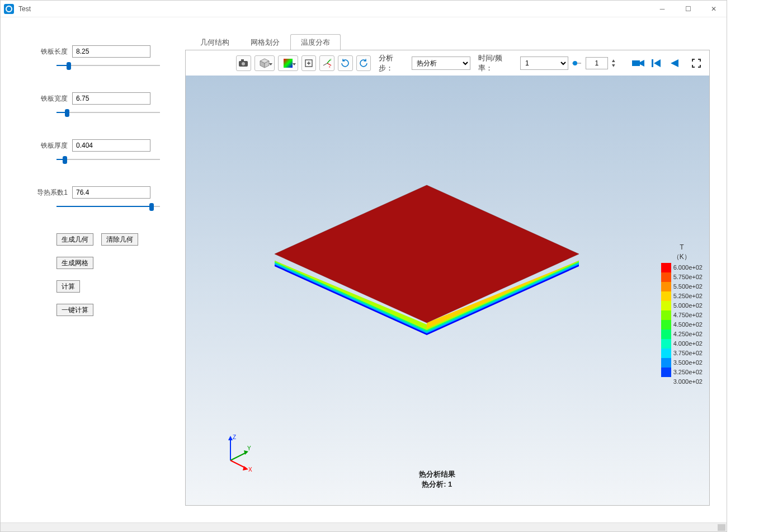 The image size is (773, 532). I want to click on spinner-arrows-icon, so click(614, 63).